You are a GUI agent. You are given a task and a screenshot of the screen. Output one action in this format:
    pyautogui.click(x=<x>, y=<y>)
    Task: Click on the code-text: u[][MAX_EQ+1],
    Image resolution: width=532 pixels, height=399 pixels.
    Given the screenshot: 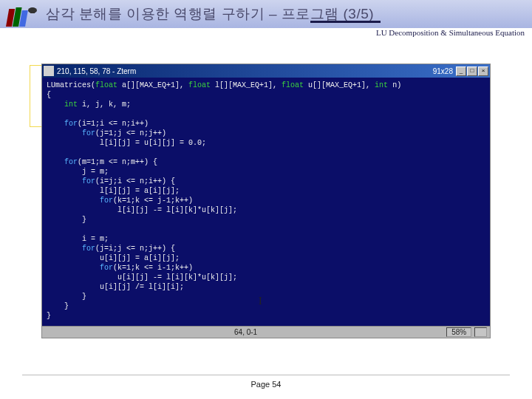 What is the action you would take?
    pyautogui.click(x=339, y=86)
    